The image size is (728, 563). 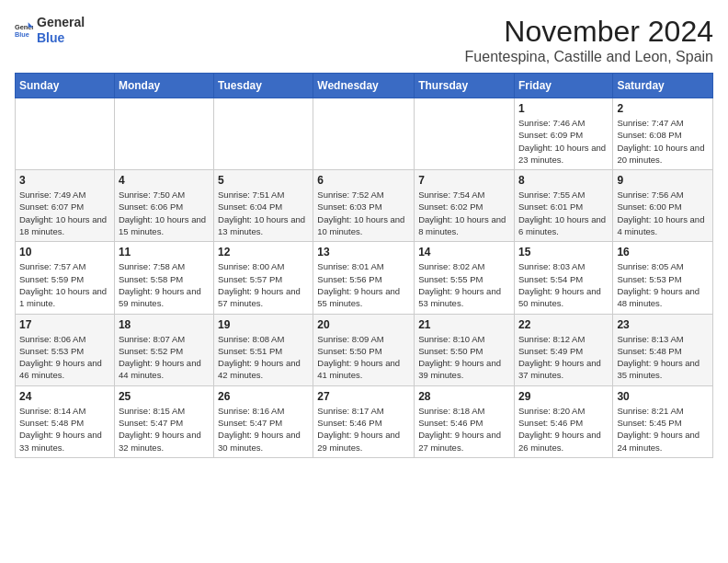 What do you see at coordinates (264, 278) in the screenshot?
I see `calendar-cell: 12Sunrise: 8:00 AMSunset: 5:57 PMDayligh…` at bounding box center [264, 278].